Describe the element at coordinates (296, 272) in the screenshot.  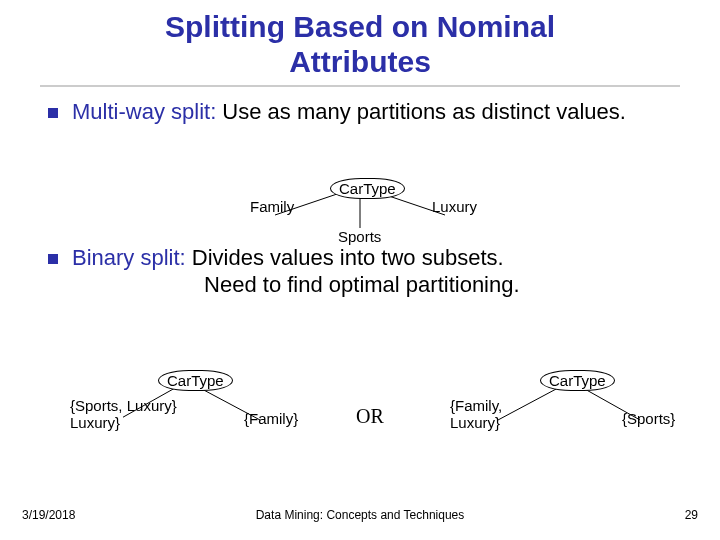
I see `bullet-binary-text: Binary split: Divides values into two su…` at that location.